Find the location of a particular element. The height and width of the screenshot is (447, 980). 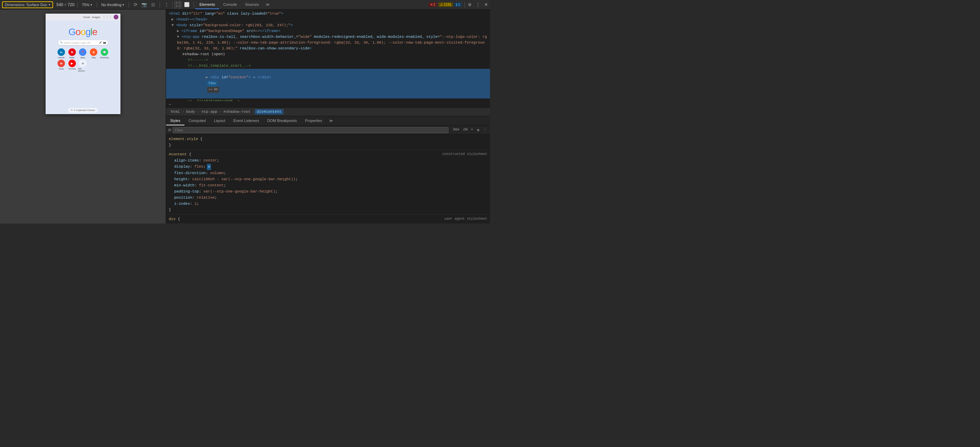

console-tab: Console is located at coordinates (230, 5).